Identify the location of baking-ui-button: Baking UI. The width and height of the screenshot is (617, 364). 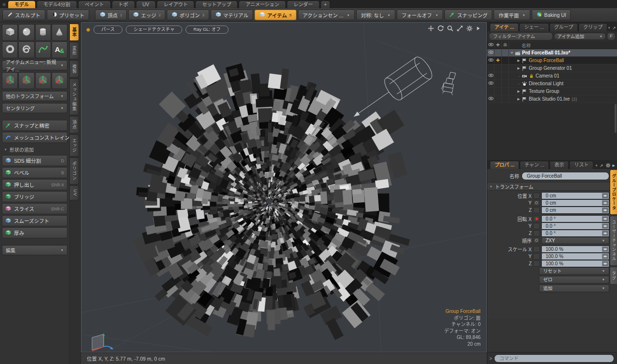
(551, 15).